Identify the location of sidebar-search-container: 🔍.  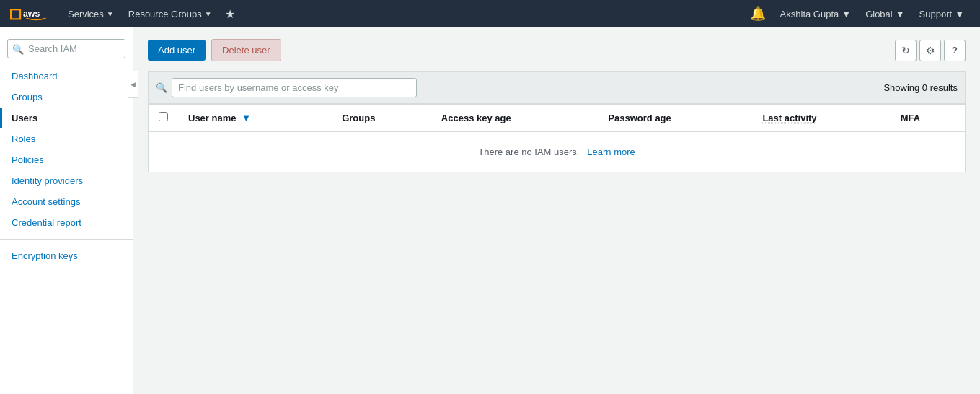
(66, 49).